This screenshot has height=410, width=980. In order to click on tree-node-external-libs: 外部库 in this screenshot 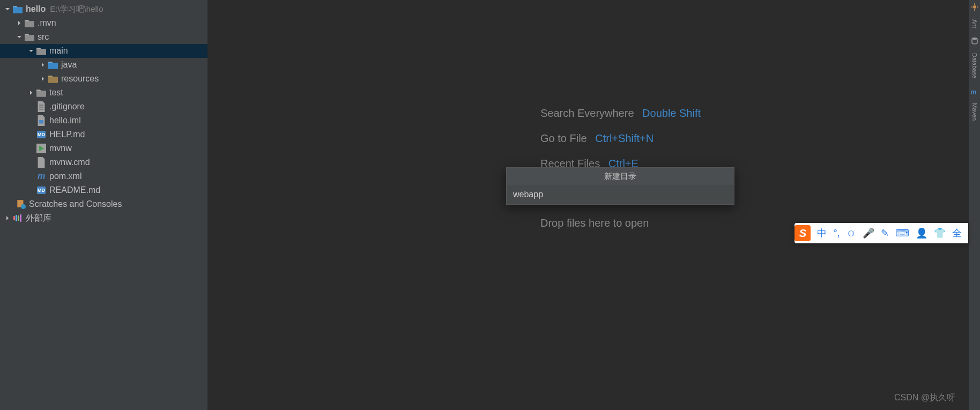, I will do `click(104, 218)`.